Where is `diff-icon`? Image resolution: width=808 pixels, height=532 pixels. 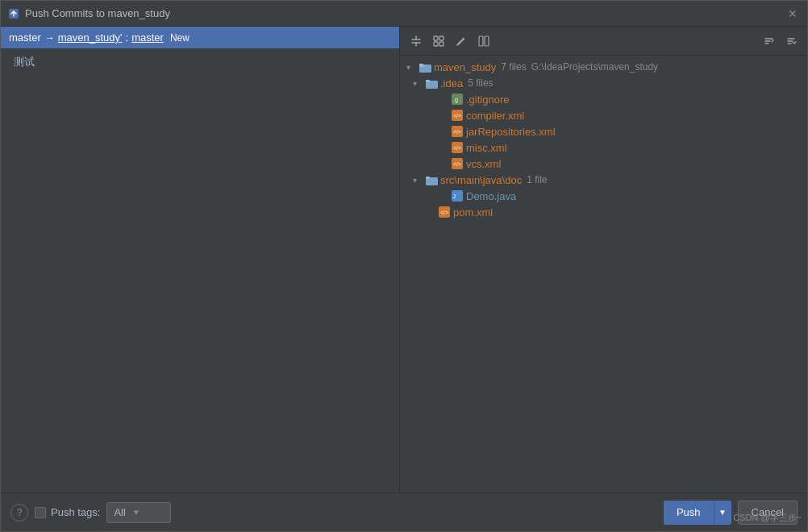 diff-icon is located at coordinates (484, 41).